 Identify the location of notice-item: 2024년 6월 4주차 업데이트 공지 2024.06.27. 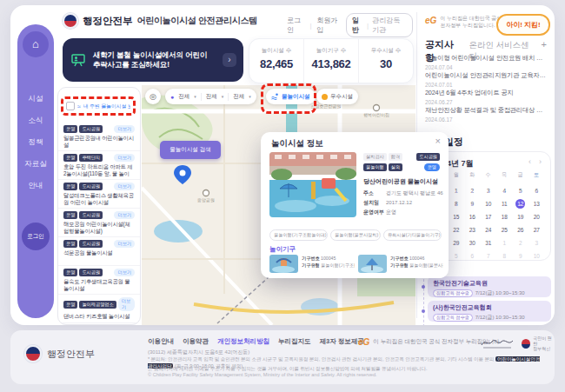
(486, 97).